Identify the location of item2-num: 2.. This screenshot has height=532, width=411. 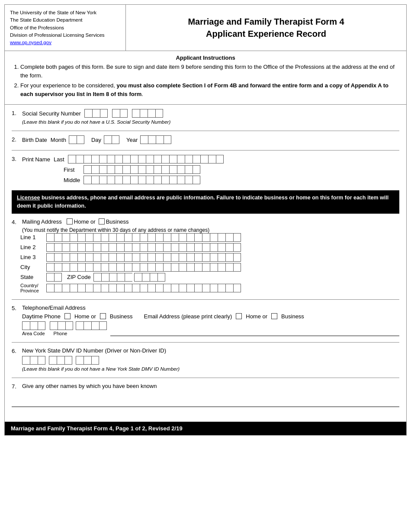
(17, 139).